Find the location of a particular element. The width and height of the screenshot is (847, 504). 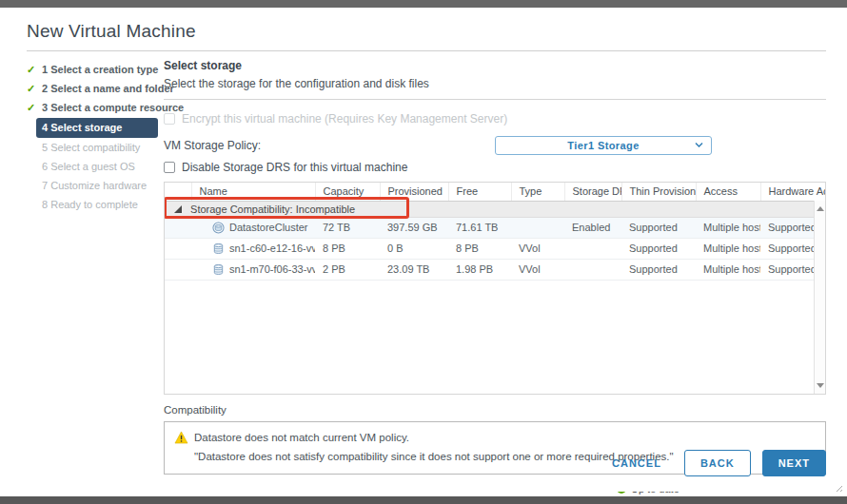

cell-provisioned: 0 B is located at coordinates (414, 248).